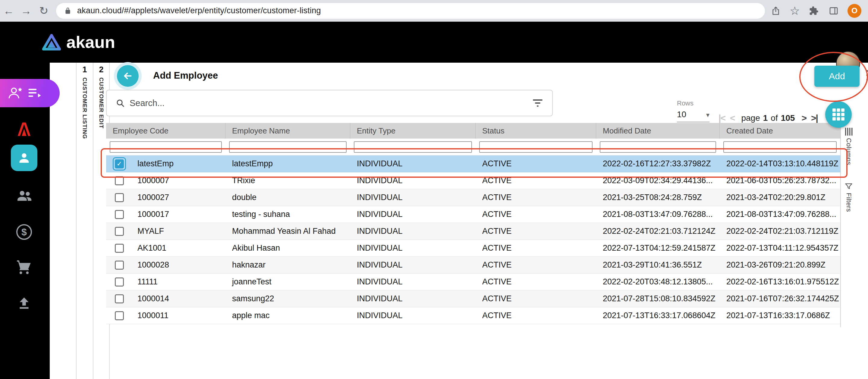 This screenshot has width=868, height=379. What do you see at coordinates (658, 131) in the screenshot?
I see `column-header-modified-date: Modified Date` at bounding box center [658, 131].